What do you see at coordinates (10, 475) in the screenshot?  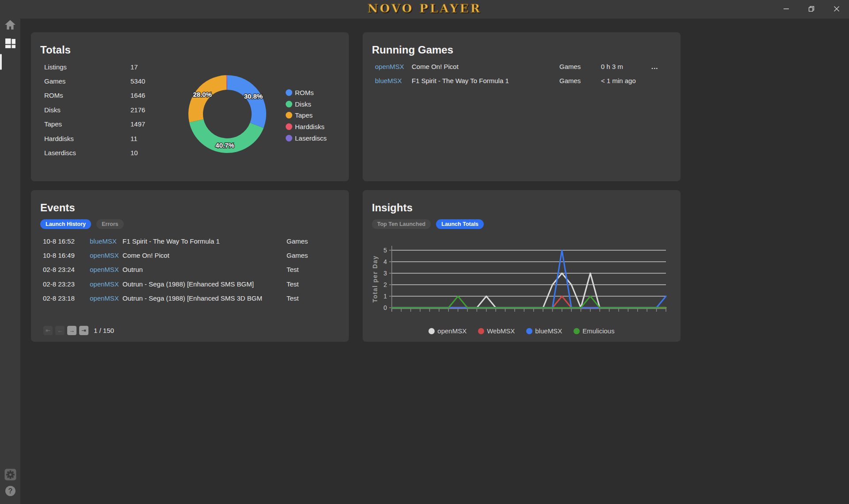 I see `sidebar-item-settings` at bounding box center [10, 475].